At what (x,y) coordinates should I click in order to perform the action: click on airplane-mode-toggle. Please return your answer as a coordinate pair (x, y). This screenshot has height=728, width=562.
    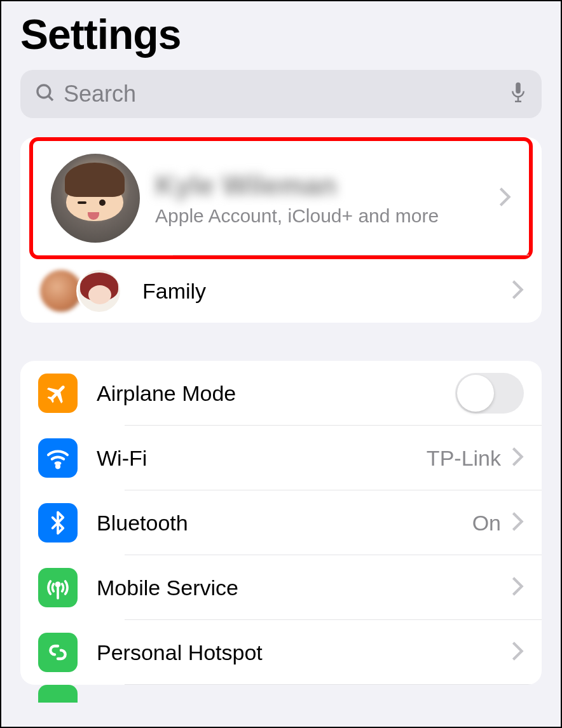
    Looking at the image, I should click on (490, 393).